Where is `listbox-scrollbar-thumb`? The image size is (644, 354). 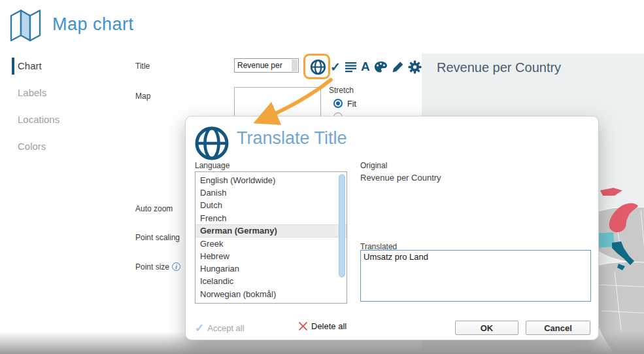
listbox-scrollbar-thumb is located at coordinates (342, 226).